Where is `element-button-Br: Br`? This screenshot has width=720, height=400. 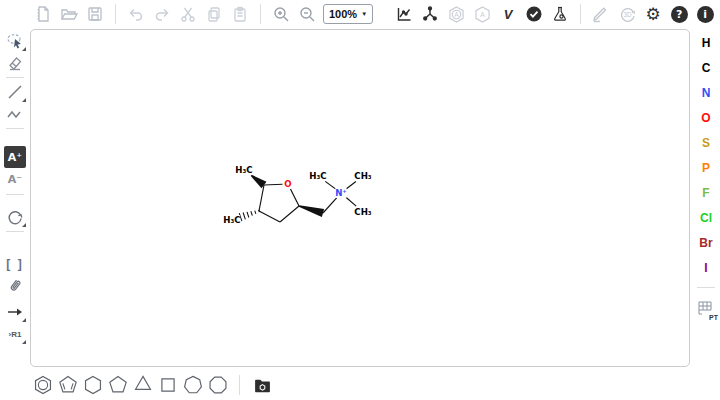
element-button-Br: Br is located at coordinates (706, 242).